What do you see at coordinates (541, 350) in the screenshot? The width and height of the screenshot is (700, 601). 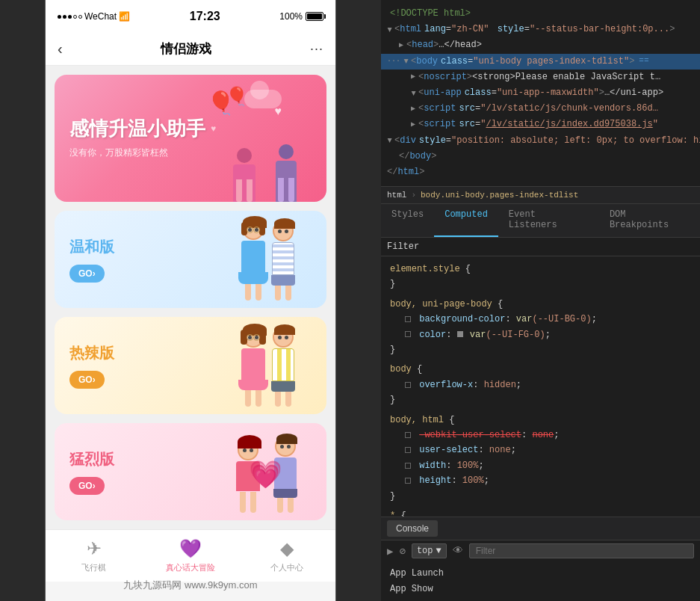 I see `css-close-body-uni: }` at bounding box center [541, 350].